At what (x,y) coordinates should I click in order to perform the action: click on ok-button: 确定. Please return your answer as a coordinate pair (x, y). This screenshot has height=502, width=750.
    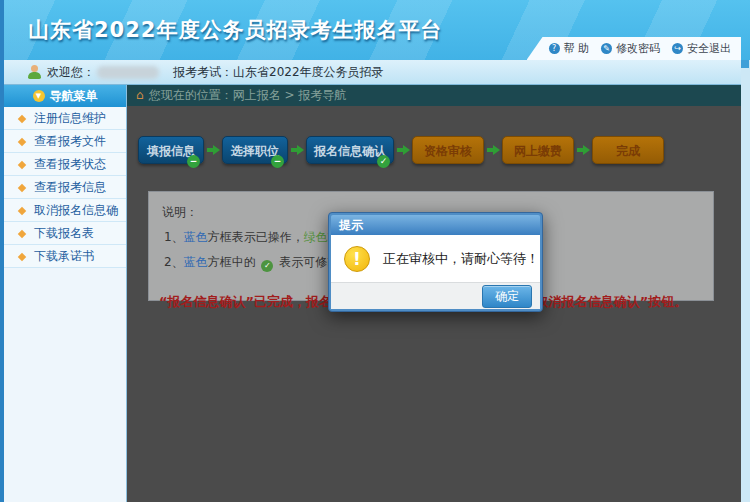
    Looking at the image, I should click on (507, 296).